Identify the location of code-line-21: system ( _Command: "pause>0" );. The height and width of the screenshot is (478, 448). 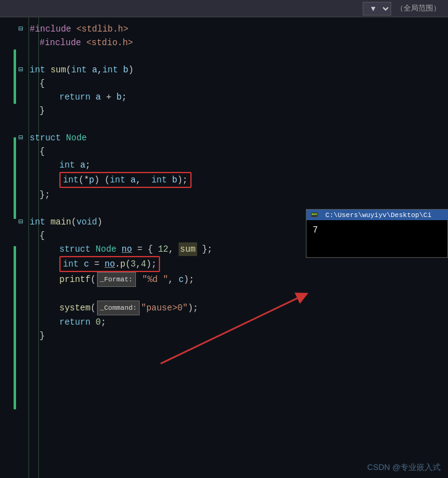
(234, 308).